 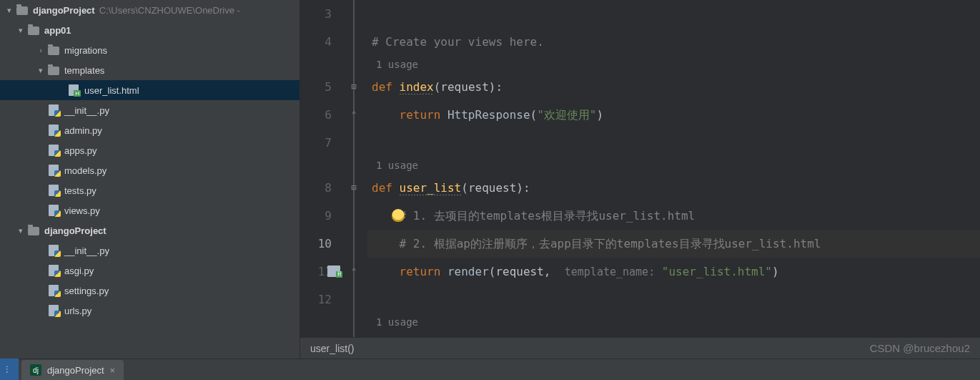 I want to click on django-icon: dj, so click(x=36, y=370).